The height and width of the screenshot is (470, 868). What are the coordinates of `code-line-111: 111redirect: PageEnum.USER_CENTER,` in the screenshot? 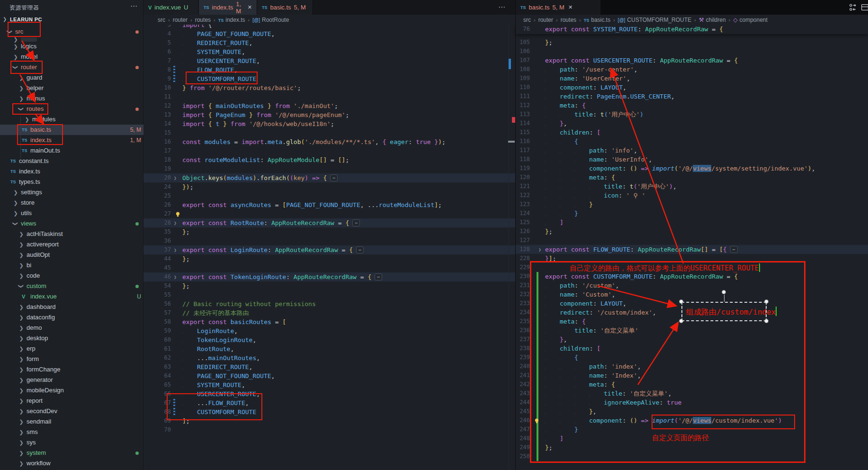 It's located at (692, 97).